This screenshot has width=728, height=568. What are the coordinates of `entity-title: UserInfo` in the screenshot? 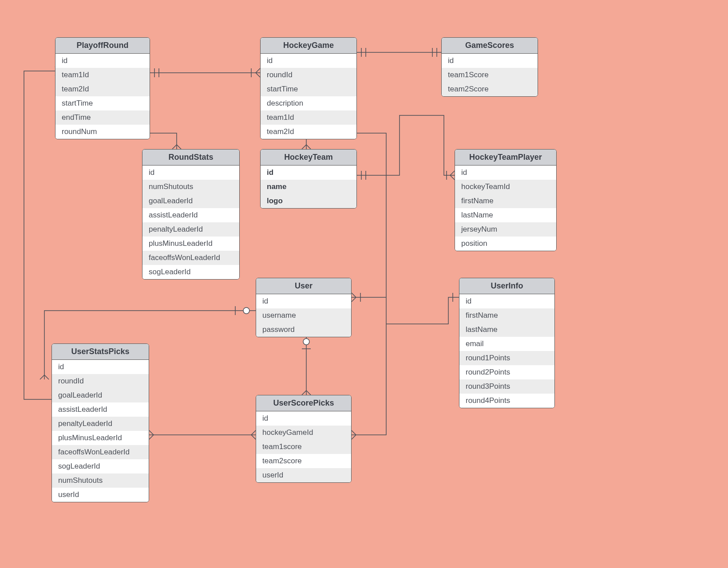 It's located at (507, 286).